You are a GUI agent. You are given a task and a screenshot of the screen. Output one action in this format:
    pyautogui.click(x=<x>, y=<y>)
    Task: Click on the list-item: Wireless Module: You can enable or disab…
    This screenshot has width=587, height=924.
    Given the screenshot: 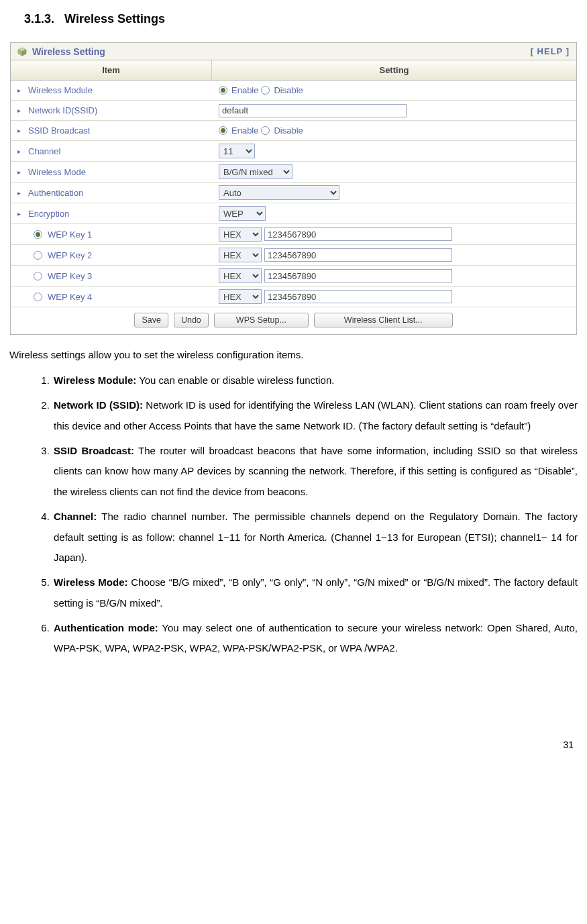 What is the action you would take?
    pyautogui.click(x=315, y=381)
    